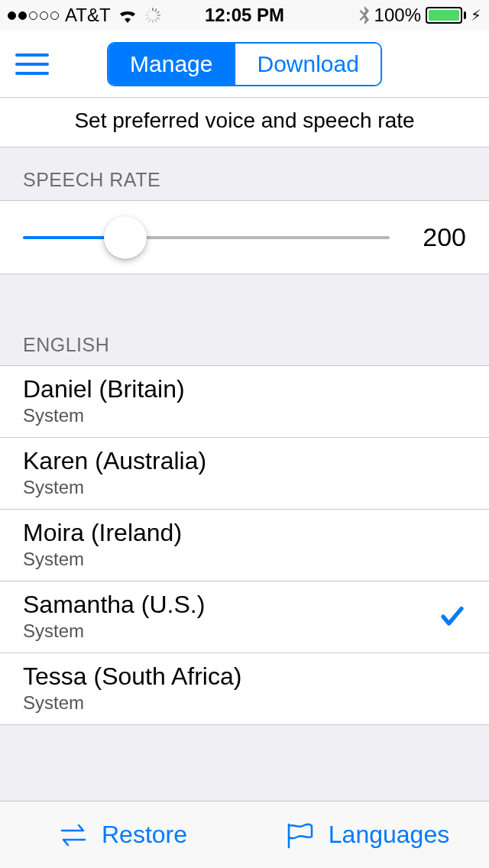 The height and width of the screenshot is (868, 489). I want to click on charging-icon: ⚡︎, so click(476, 15).